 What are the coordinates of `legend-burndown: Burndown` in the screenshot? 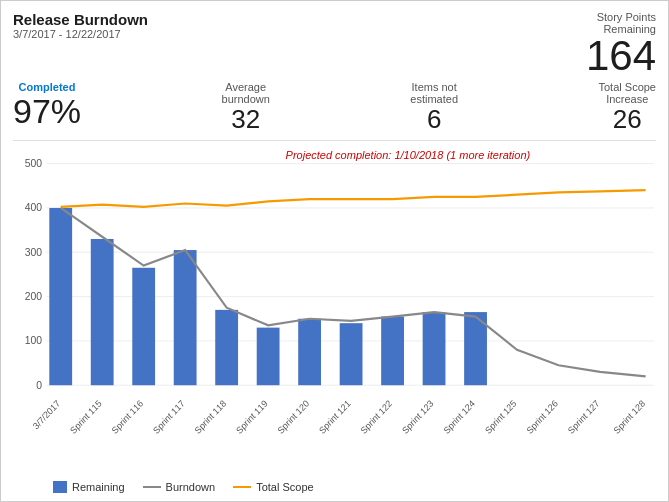 It's located at (180, 487).